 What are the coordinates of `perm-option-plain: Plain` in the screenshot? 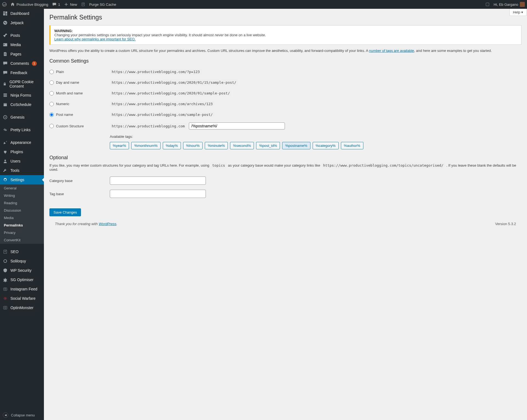 It's located at (80, 72).